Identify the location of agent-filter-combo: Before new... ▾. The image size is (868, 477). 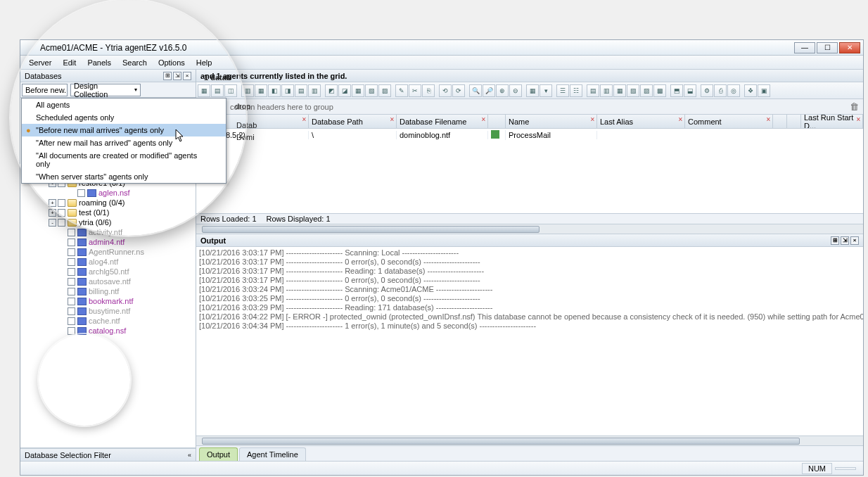
(45, 90).